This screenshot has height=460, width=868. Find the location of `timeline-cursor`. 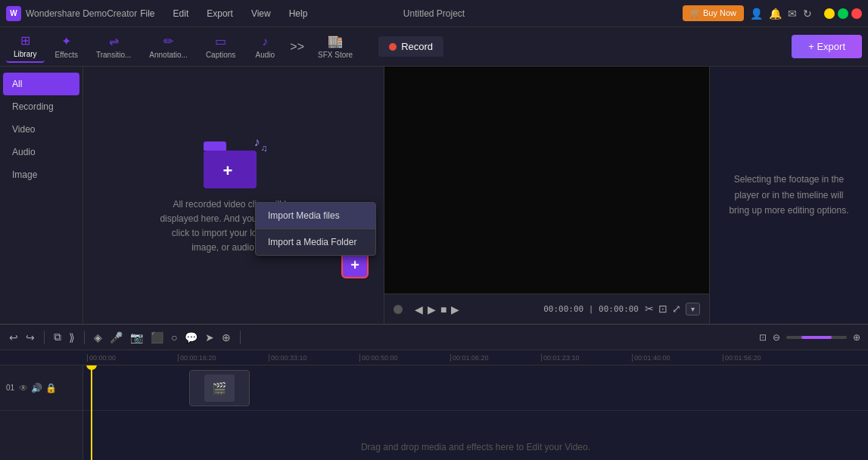

timeline-cursor is located at coordinates (92, 413).